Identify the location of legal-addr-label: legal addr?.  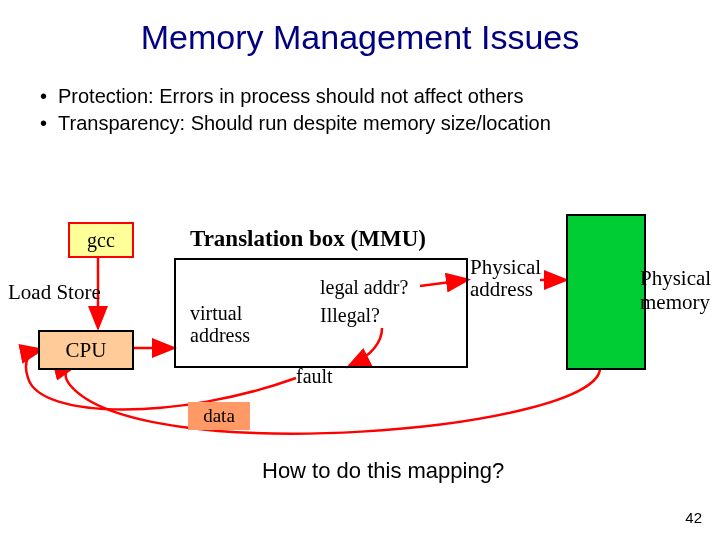
(364, 288).